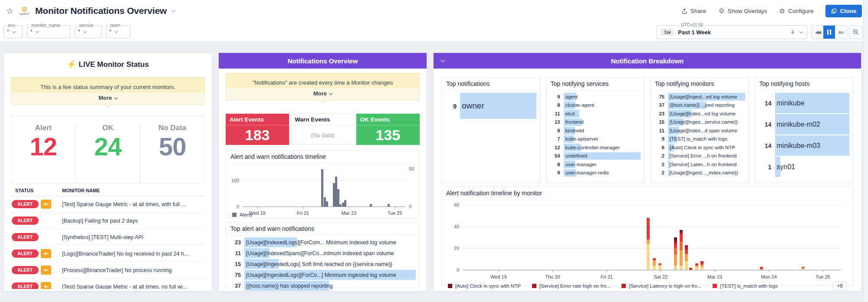 This screenshot has width=868, height=302. What do you see at coordinates (595, 139) in the screenshot?
I see `toplist-row: 7kube-apiserver` at bounding box center [595, 139].